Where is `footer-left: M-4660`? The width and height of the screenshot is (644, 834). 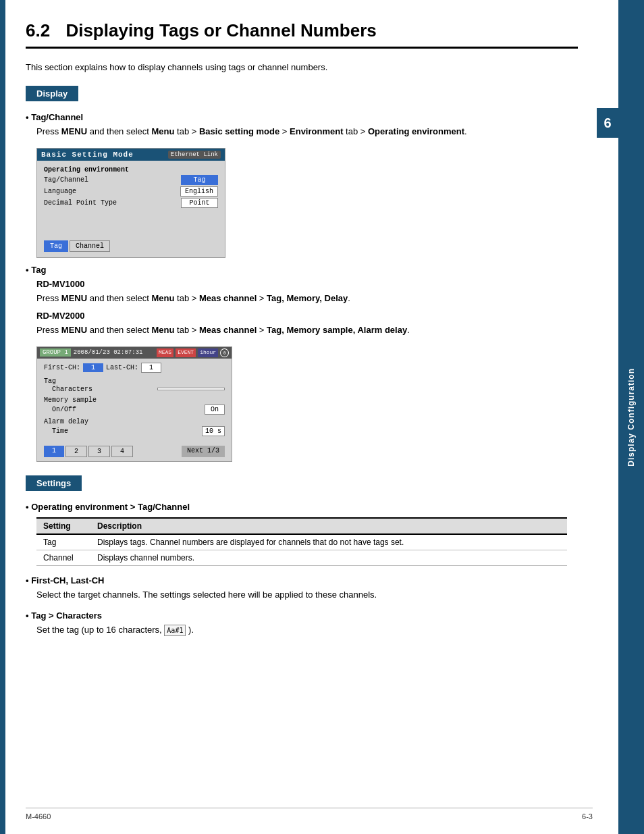
footer-left: M-4660 is located at coordinates (38, 816).